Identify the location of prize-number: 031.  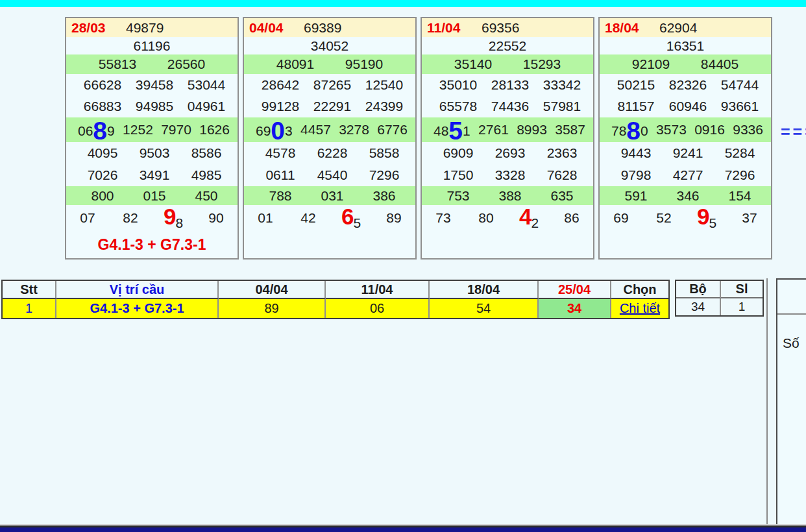
(332, 196).